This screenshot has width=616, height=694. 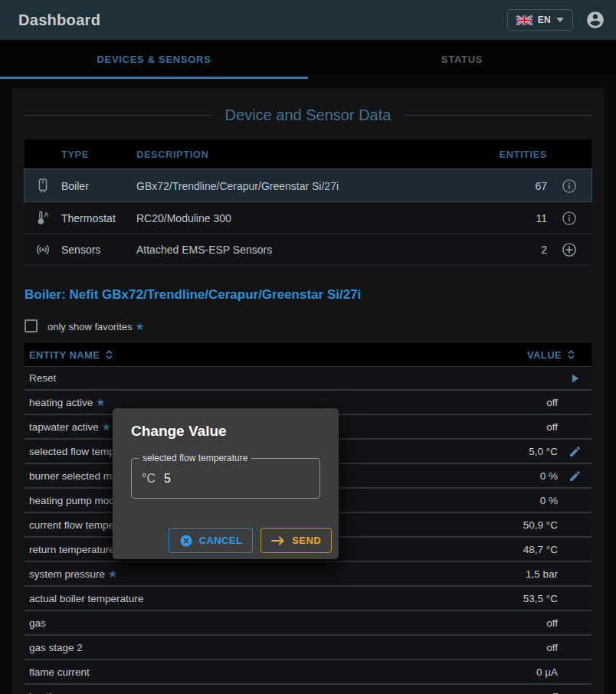 What do you see at coordinates (99, 155) in the screenshot?
I see `col-type: TYPE` at bounding box center [99, 155].